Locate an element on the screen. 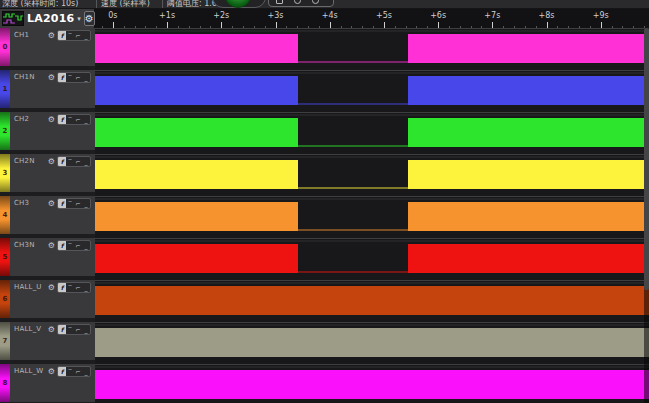 The width and height of the screenshot is (649, 403). scrollbar-thumb is located at coordinates (646, 159).